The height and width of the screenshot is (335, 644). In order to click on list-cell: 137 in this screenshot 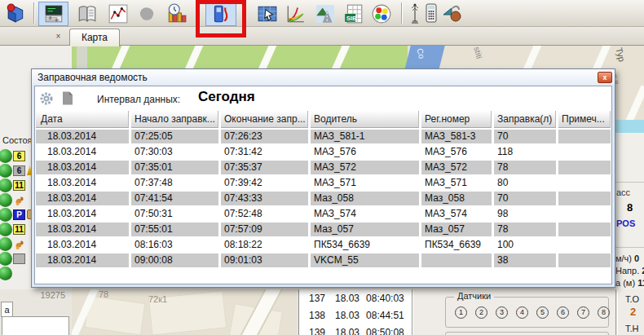, I will do `click(312, 300)`.